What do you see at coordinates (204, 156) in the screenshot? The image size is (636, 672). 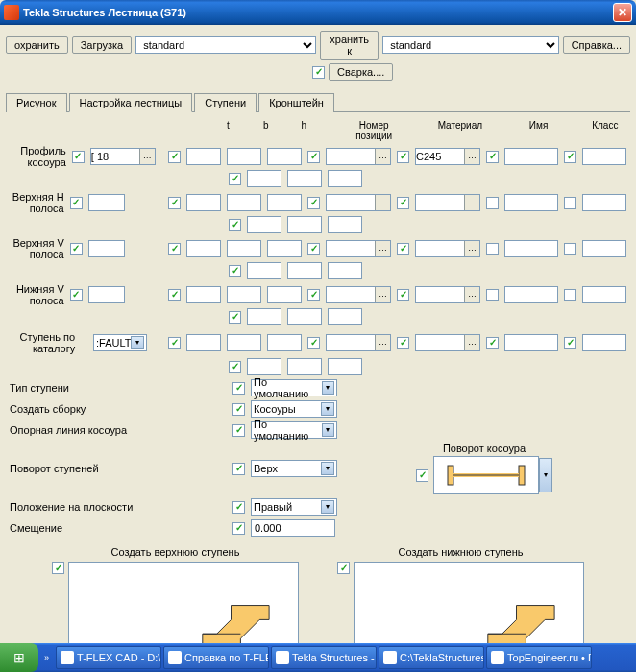 I see `profile-t` at bounding box center [204, 156].